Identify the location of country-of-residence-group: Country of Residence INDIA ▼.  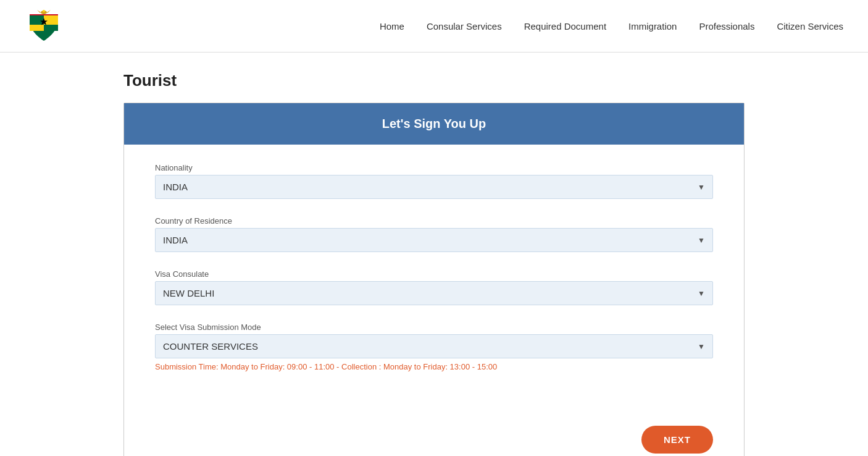
(434, 234).